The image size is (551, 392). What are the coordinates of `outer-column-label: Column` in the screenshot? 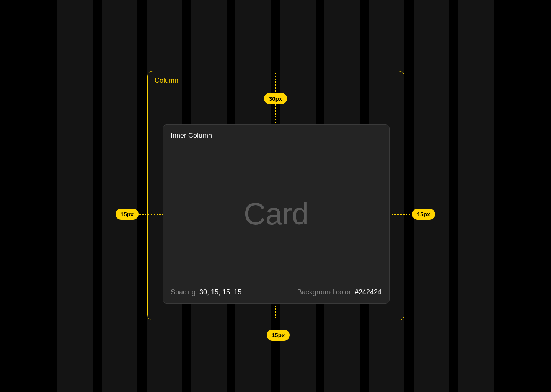 It's located at (166, 80).